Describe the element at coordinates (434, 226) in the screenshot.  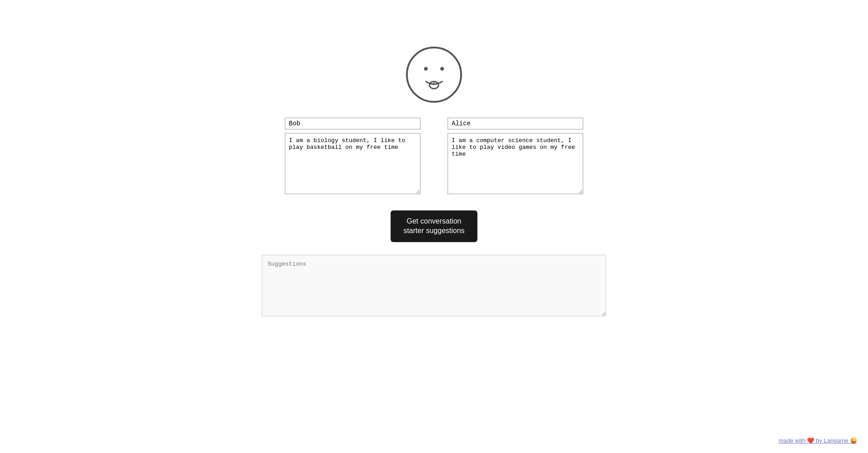
I see `get-suggestions-button: Get conversationstarter suggestions` at that location.